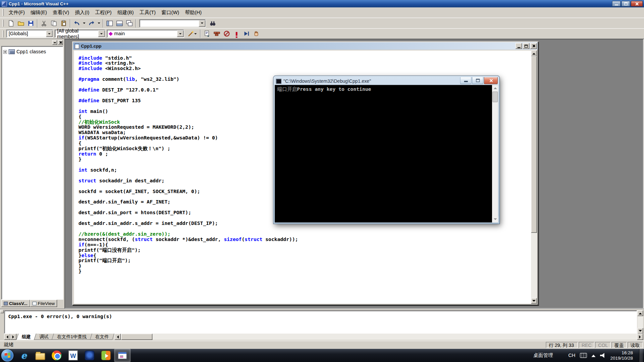  What do you see at coordinates (106, 355) in the screenshot?
I see `taskbar-media-app-button` at bounding box center [106, 355].